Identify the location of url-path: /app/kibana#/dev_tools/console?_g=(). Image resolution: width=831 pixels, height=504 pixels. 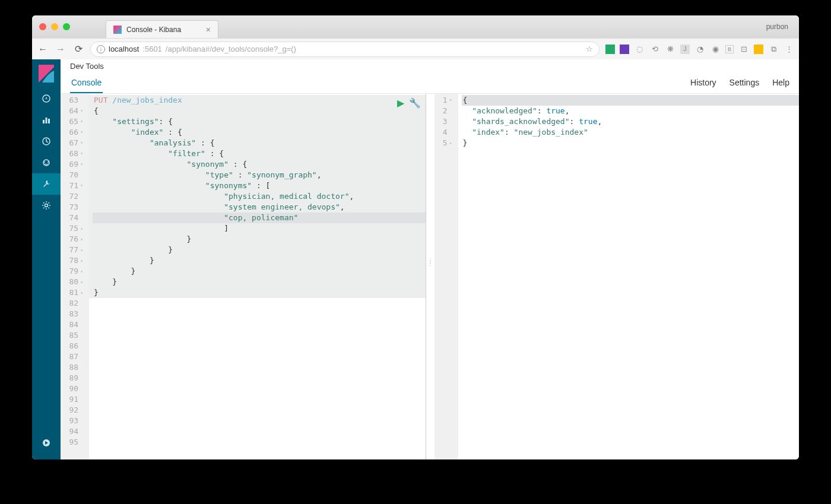
(231, 49).